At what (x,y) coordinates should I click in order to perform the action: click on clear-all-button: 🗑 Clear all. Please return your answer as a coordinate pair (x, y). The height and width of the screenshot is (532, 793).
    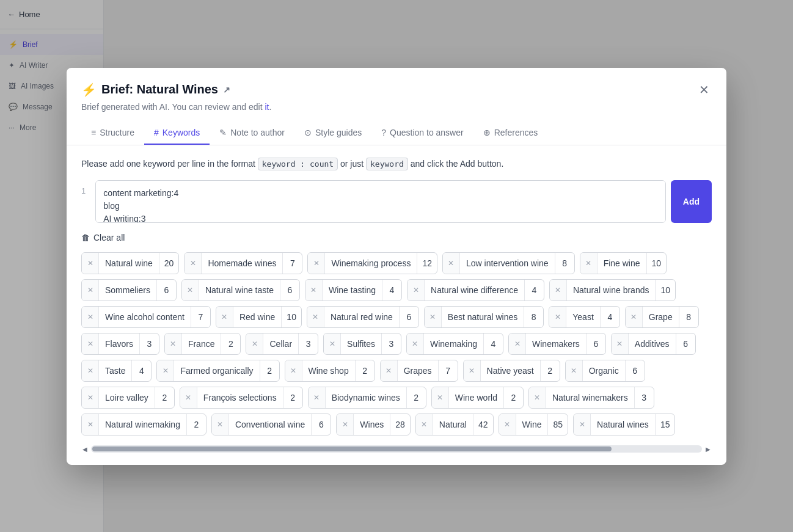
    Looking at the image, I should click on (396, 238).